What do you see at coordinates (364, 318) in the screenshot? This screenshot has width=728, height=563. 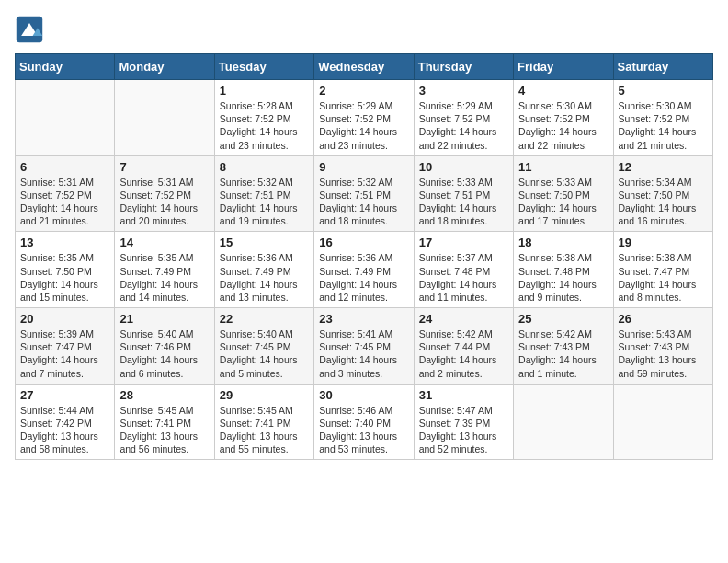 I see `day-number: 23` at bounding box center [364, 318].